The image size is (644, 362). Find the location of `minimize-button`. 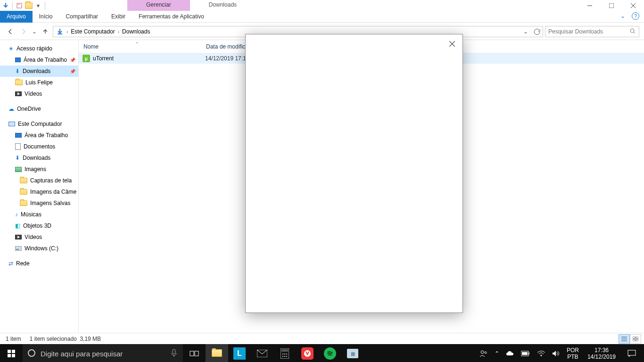

minimize-button is located at coordinates (590, 6).